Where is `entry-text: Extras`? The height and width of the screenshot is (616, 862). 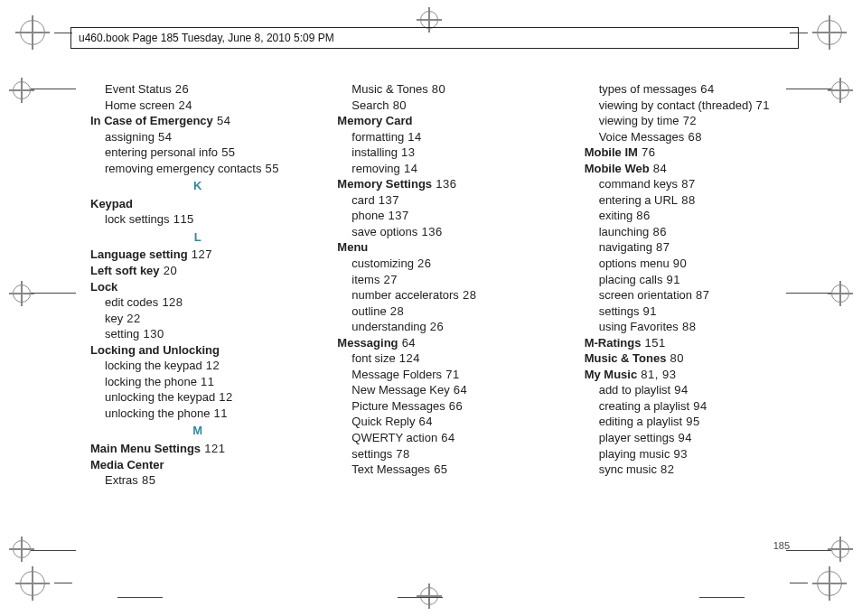 entry-text: Extras is located at coordinates (121, 481).